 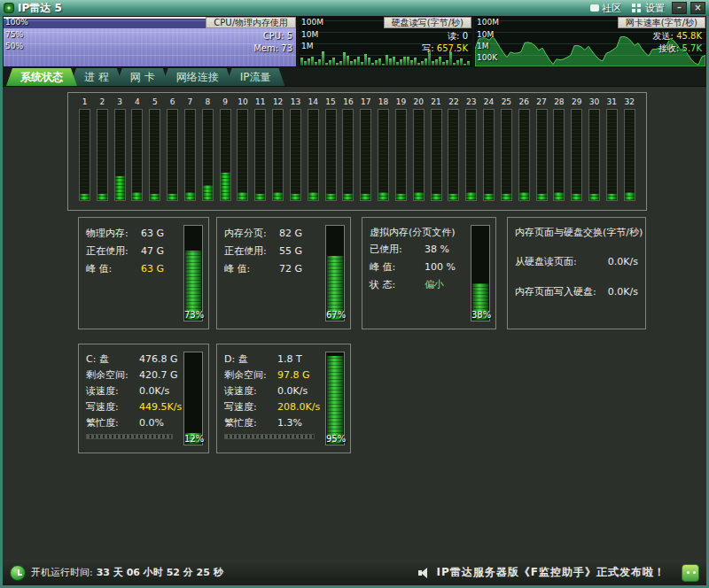 What do you see at coordinates (677, 43) in the screenshot?
I see `nic-readouts: 发送: 45.8K 接收: 5.7K` at bounding box center [677, 43].